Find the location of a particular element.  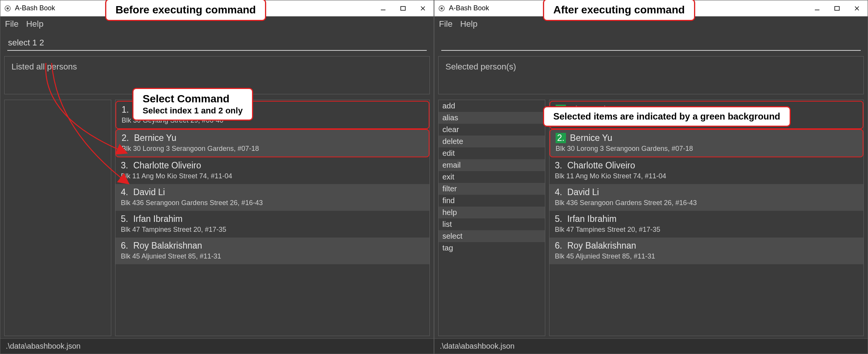

callout-before: Before executing command is located at coordinates (186, 11).